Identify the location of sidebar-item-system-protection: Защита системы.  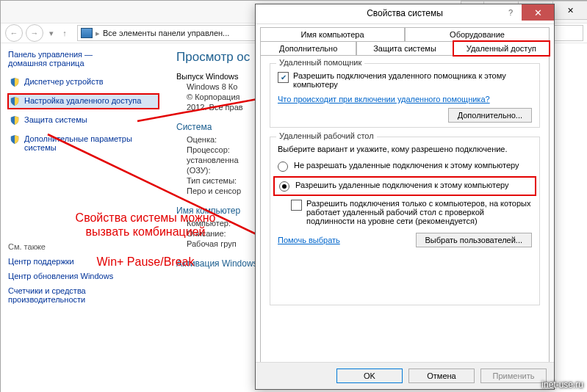
(84, 120).